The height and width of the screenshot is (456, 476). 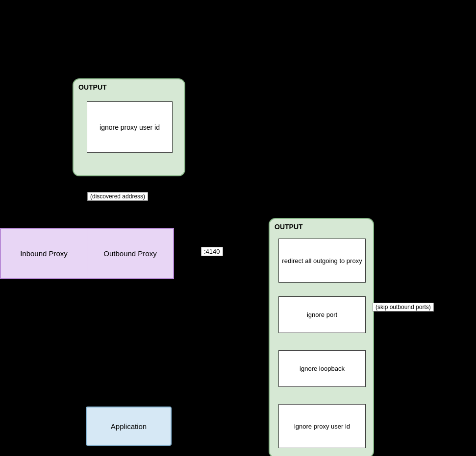 What do you see at coordinates (118, 196) in the screenshot?
I see `discovered-address-label: (discovered address)` at bounding box center [118, 196].